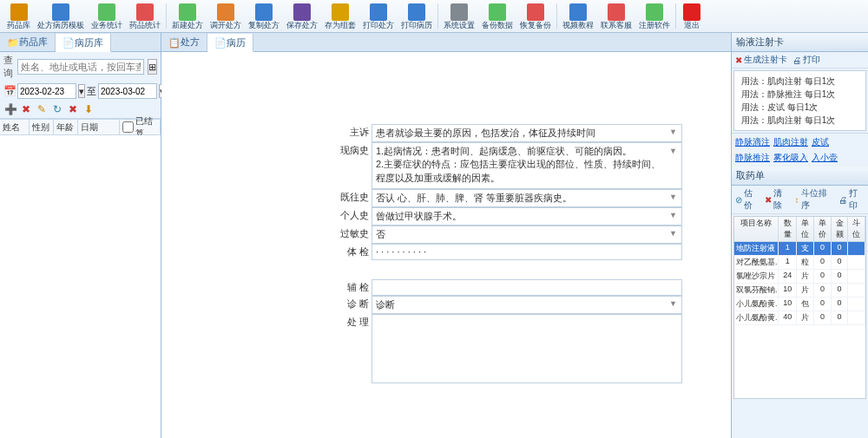 The width and height of the screenshot is (868, 438). I want to click on injection-line: 用法：静脉推注 每日1次, so click(800, 94).